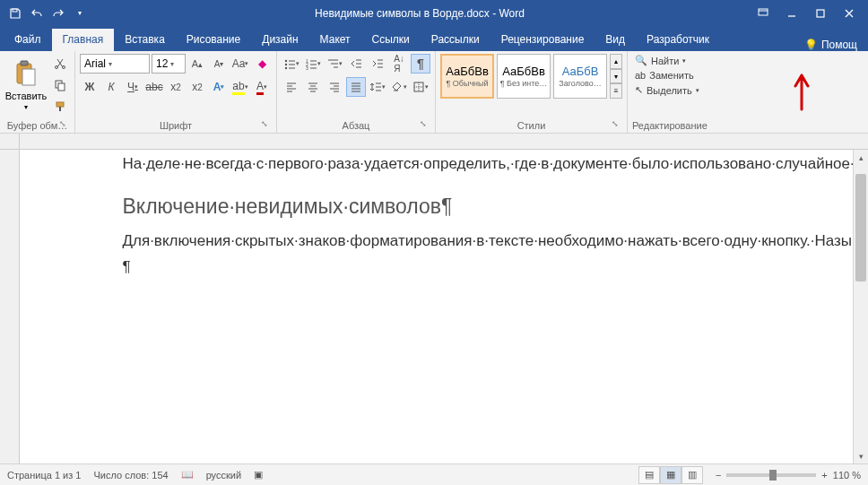 Image resolution: width=868 pixels, height=485 pixels. What do you see at coordinates (397, 87) in the screenshot?
I see `shading-icon` at bounding box center [397, 87].